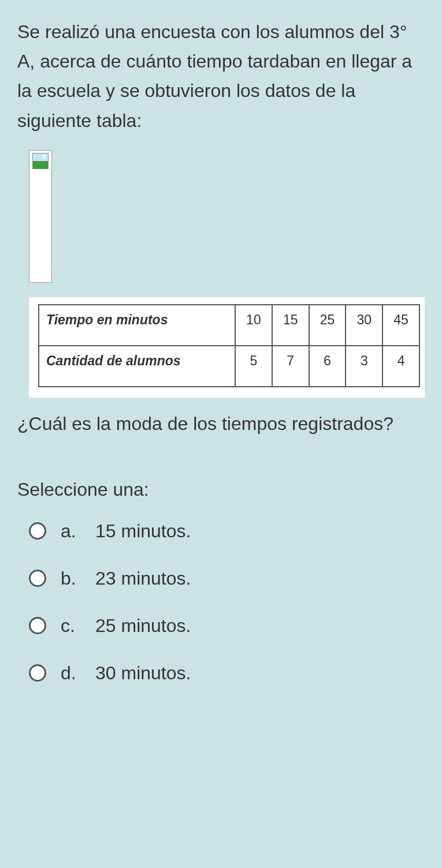 This screenshot has width=442, height=868. I want to click on row-header-count: Cantidad de alumnos, so click(137, 366).